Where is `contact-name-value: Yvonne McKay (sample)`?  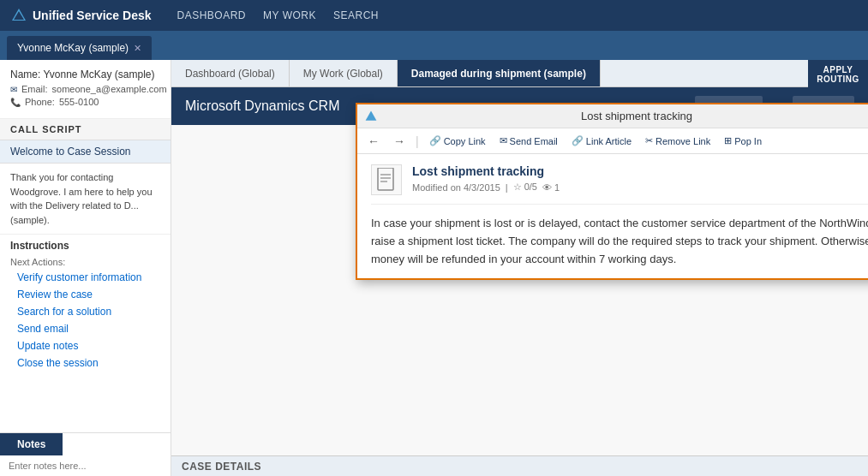
contact-name-value: Yvonne McKay (sample) is located at coordinates (99, 74).